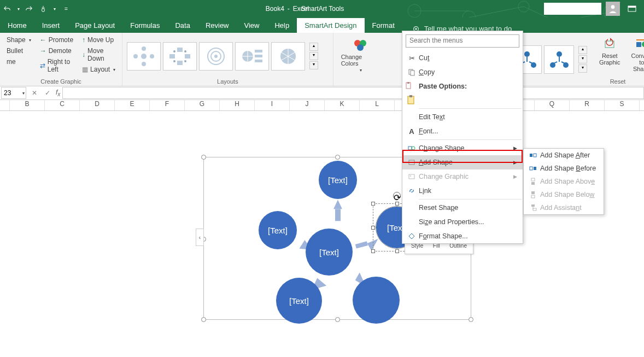 This screenshot has height=357, width=644. What do you see at coordinates (323, 9) in the screenshot?
I see `contextual-tab-label: SmartArt Tools` at bounding box center [323, 9].